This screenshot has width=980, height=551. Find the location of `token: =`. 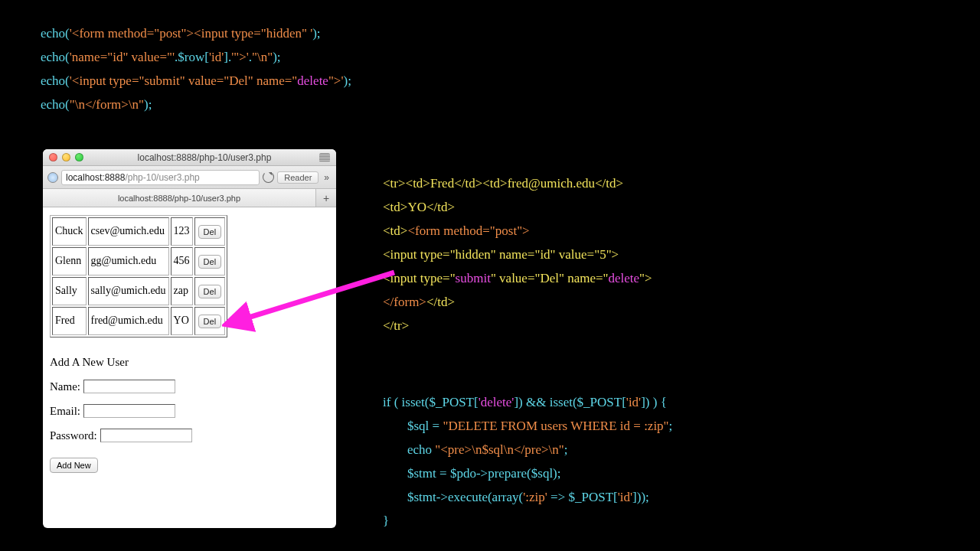

token: = is located at coordinates (436, 425).